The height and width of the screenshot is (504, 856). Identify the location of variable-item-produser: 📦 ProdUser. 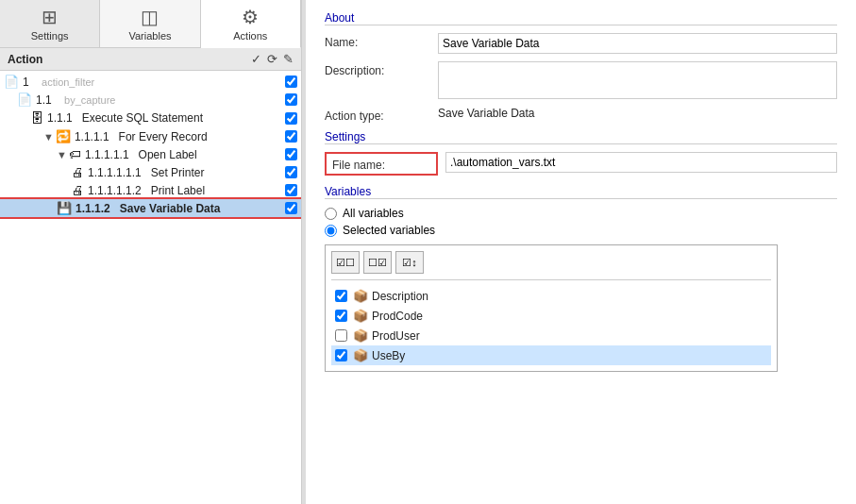
(551, 336).